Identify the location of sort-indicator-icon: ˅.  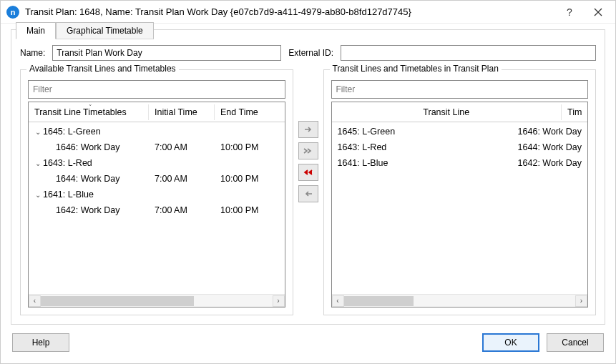
(90, 107).